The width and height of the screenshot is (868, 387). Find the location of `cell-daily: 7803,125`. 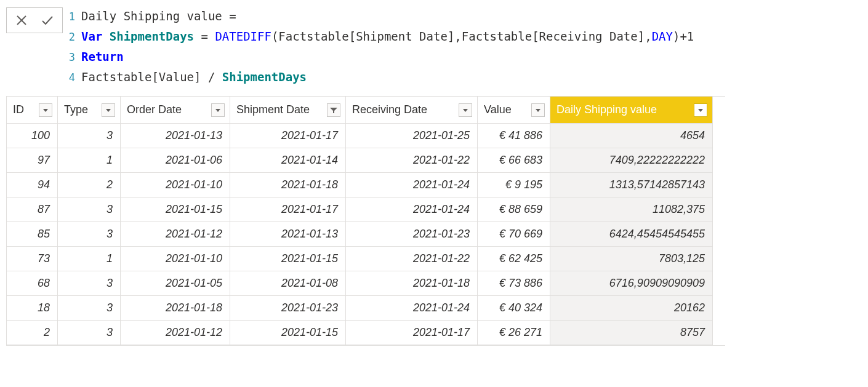

cell-daily: 7803,125 is located at coordinates (632, 259).